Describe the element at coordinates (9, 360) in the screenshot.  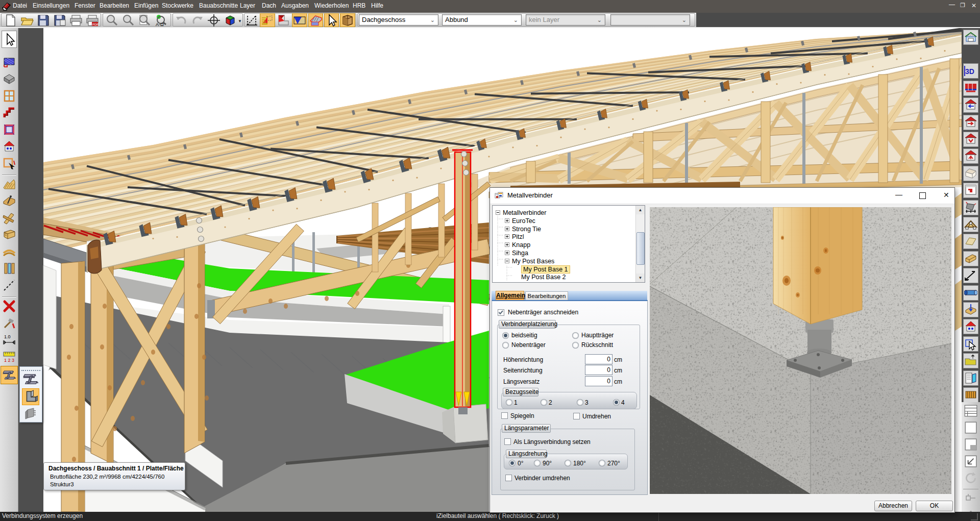
I see `svg-text: 1 2 3` at that location.